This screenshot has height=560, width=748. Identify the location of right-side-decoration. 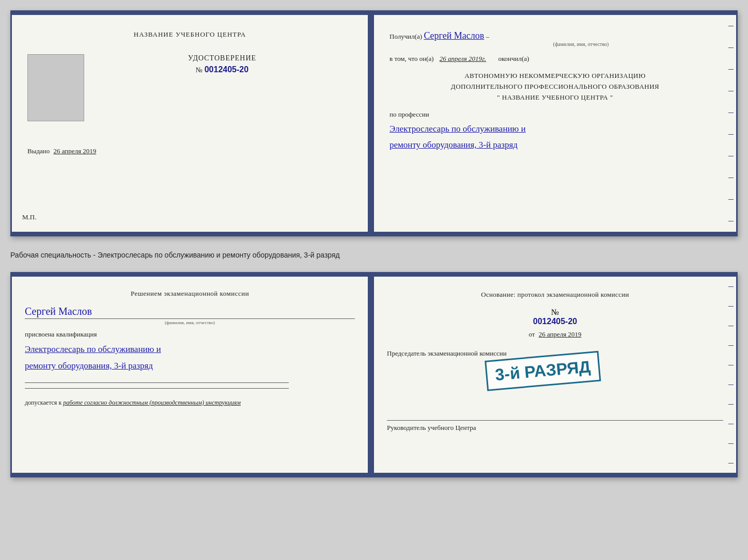
(731, 123).